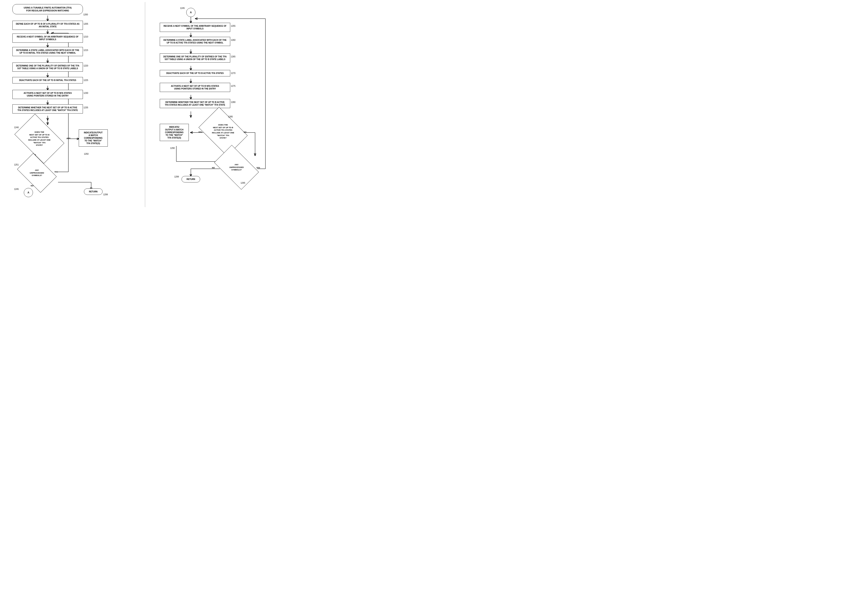 The height and width of the screenshot is (609, 868). I want to click on return-left: RETURN, so click(93, 192).